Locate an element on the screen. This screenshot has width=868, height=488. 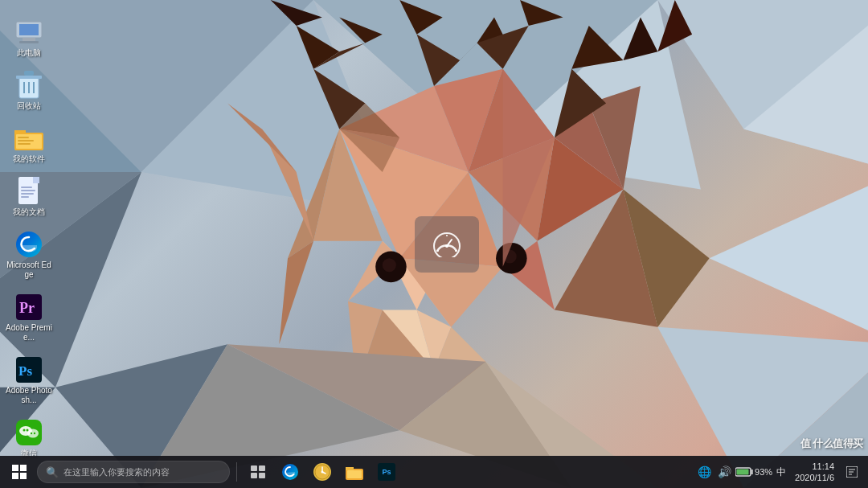
recycle-bin-label: 回收站 is located at coordinates (29, 106).